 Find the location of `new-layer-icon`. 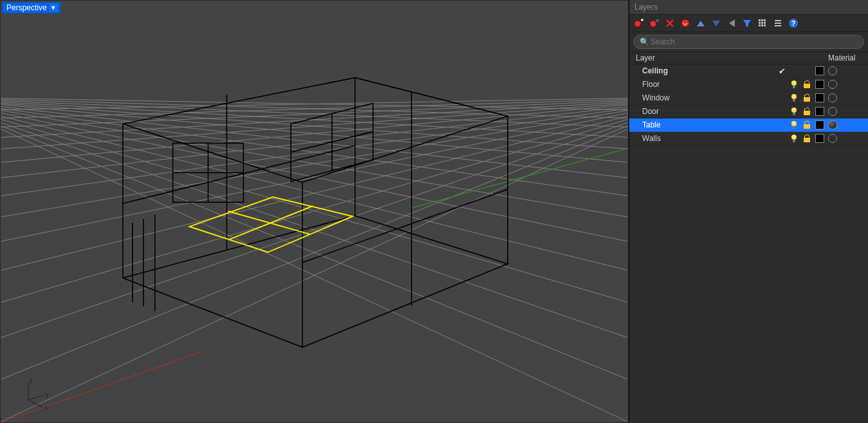

new-layer-icon is located at coordinates (639, 23).